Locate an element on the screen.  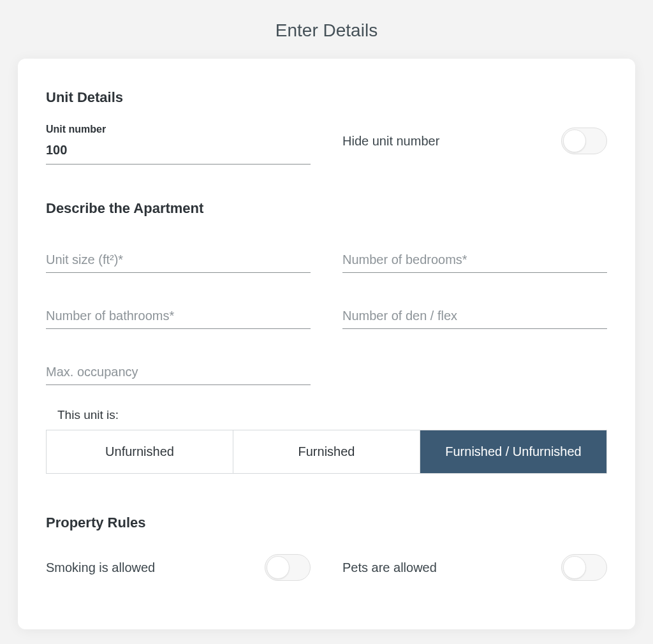
hide-unit-number-toggle is located at coordinates (584, 141).